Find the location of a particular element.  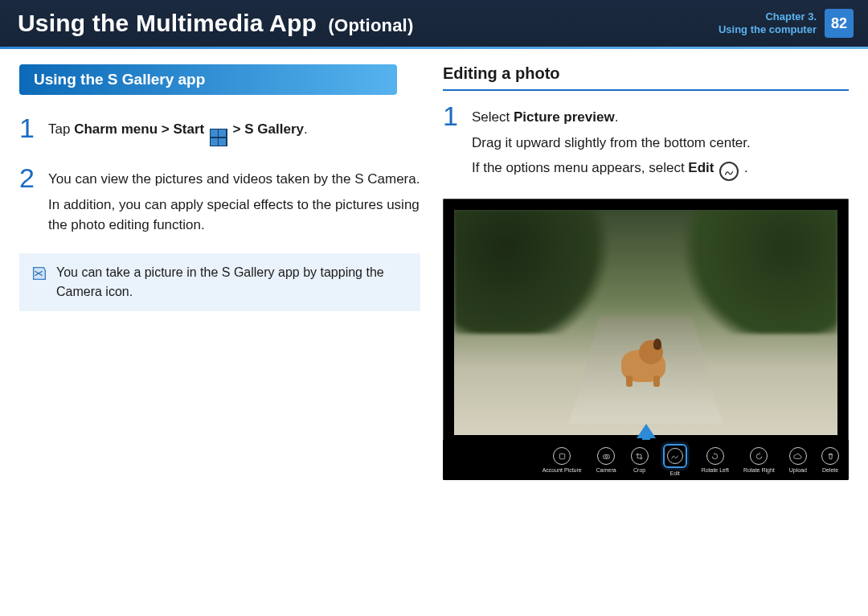

tool-rotate-left: Rotate Left is located at coordinates (715, 460).